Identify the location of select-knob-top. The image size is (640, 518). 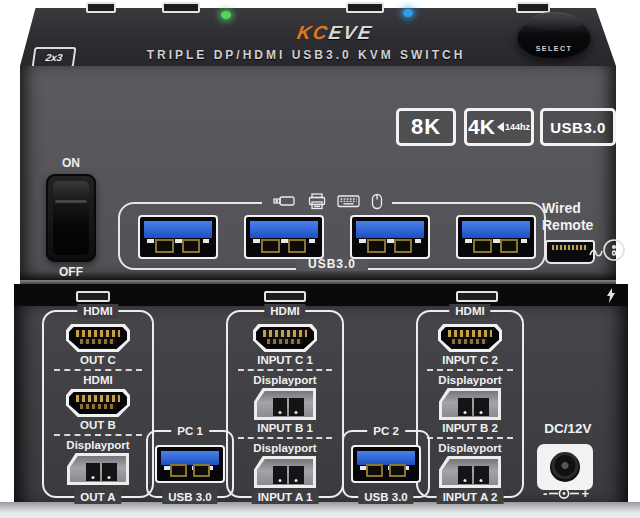
(554, 22).